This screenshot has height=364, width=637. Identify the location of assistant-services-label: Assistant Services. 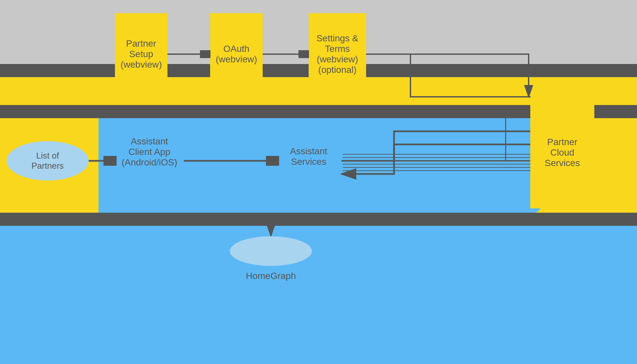
(309, 157).